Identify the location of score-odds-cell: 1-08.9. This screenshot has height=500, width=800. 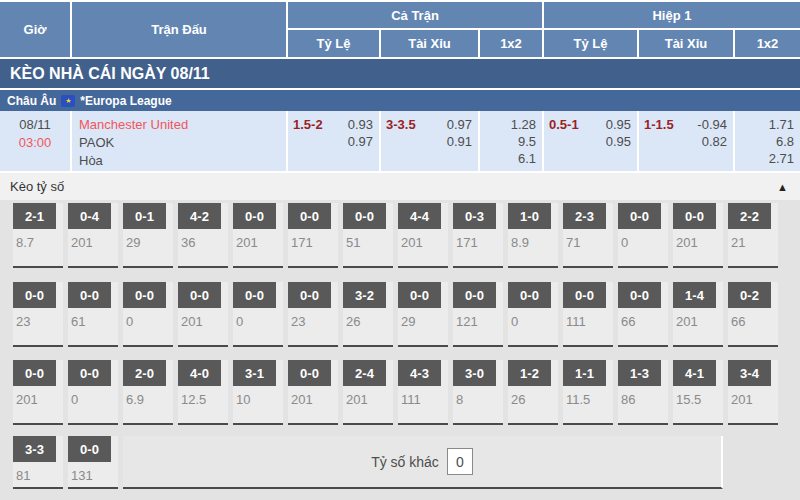
(533, 236).